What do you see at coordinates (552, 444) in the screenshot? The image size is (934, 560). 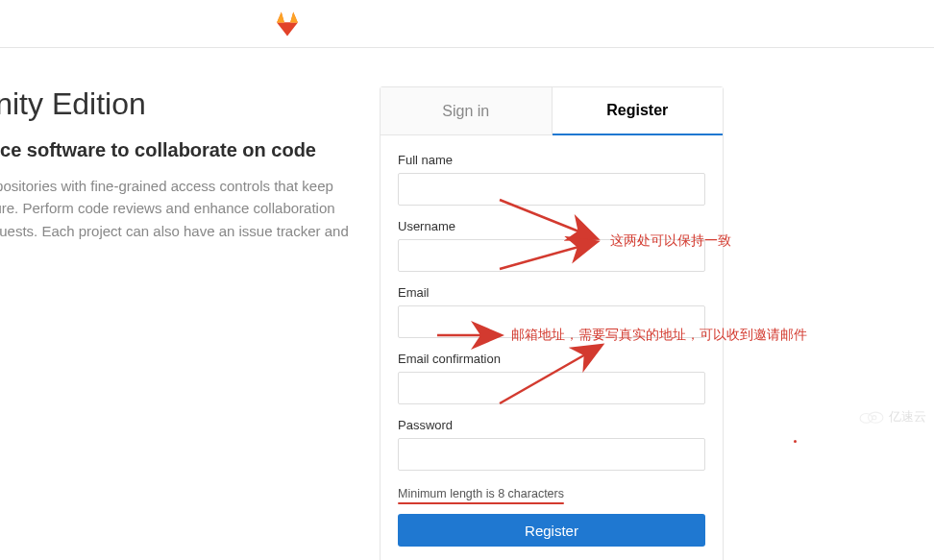 I see `field-password: Password` at bounding box center [552, 444].